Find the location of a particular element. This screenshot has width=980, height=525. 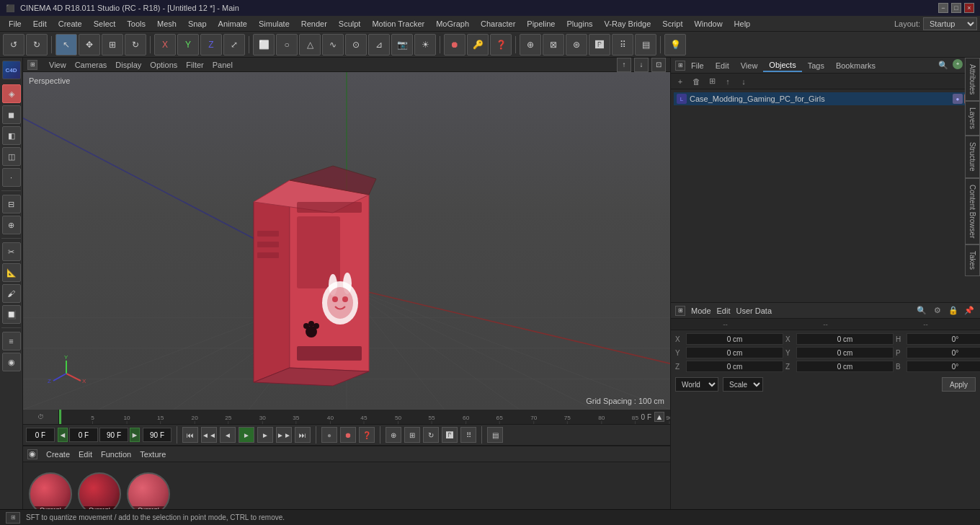

objects-tab-bookmarks: Bookmarks is located at coordinates (856, 66).